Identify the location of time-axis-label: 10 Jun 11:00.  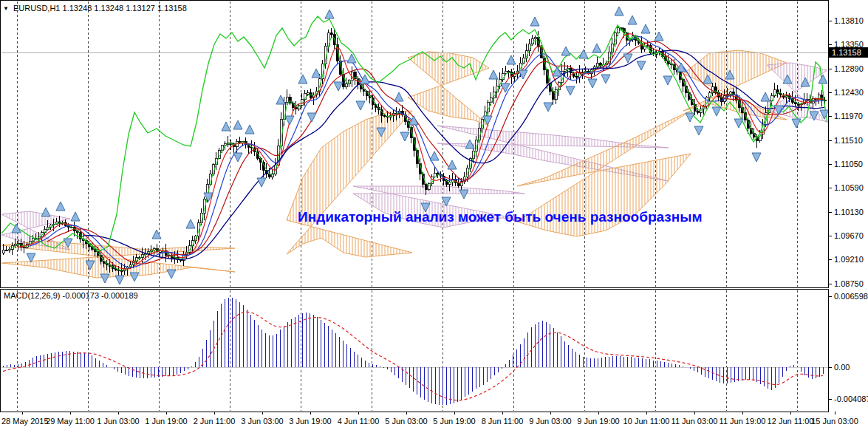
(647, 421).